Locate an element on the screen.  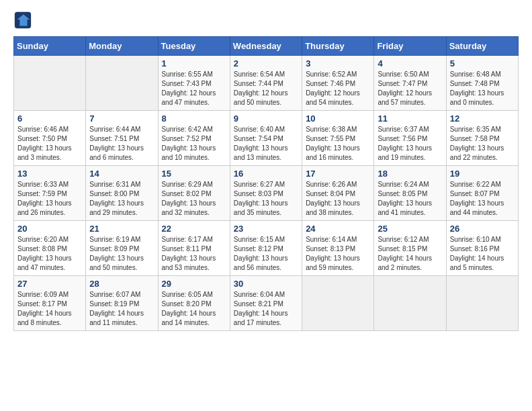
day-number: 16 is located at coordinates (266, 173).